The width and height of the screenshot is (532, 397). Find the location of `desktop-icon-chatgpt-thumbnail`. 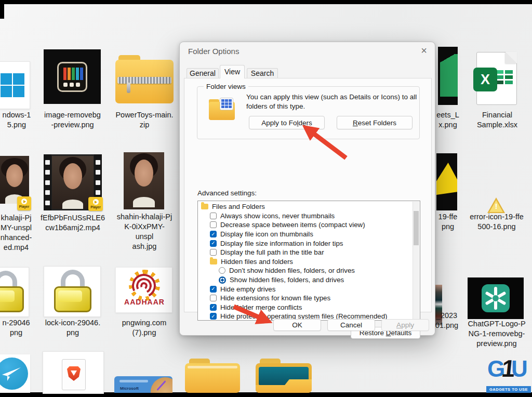

desktop-icon-chatgpt-thumbnail is located at coordinates (496, 298).